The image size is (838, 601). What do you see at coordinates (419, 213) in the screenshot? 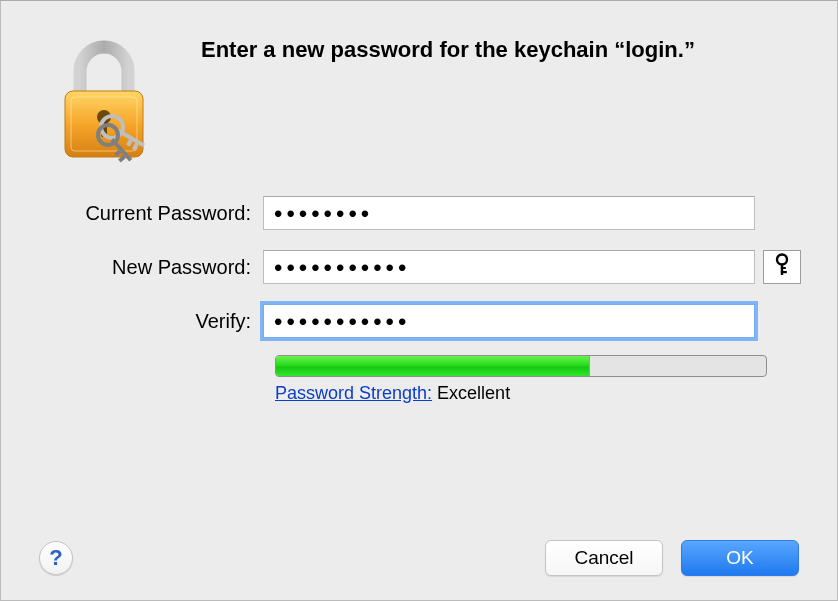
I see `current-password-row: Current Password: ••••••••` at bounding box center [419, 213].